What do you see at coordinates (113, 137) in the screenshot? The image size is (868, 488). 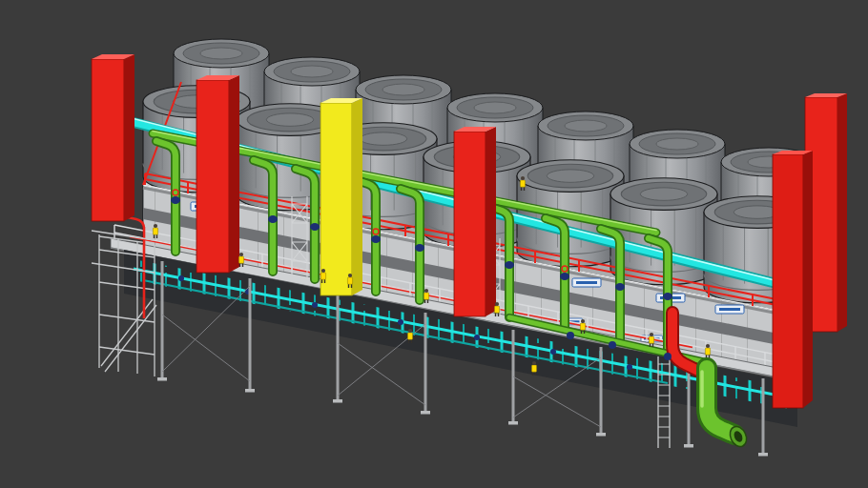 I see `red-exhaust-column-left` at bounding box center [113, 137].